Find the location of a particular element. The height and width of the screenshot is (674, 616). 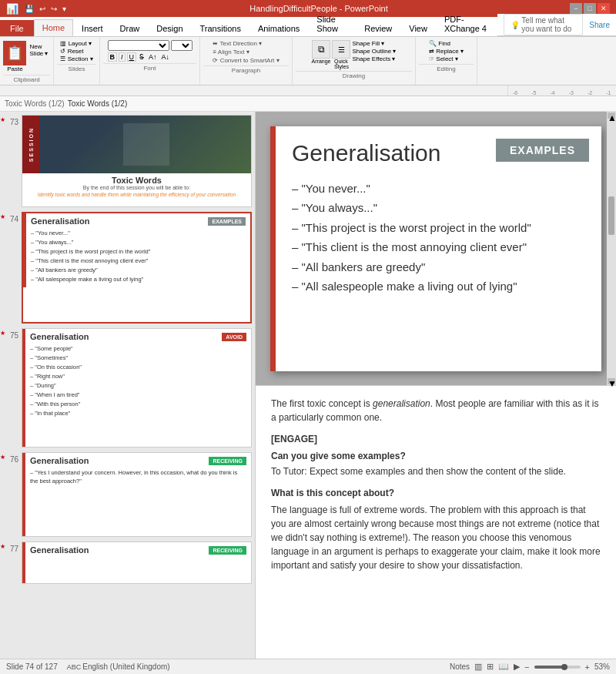

align-text-button: ≡ Align Text ▾ is located at coordinates (231, 52).